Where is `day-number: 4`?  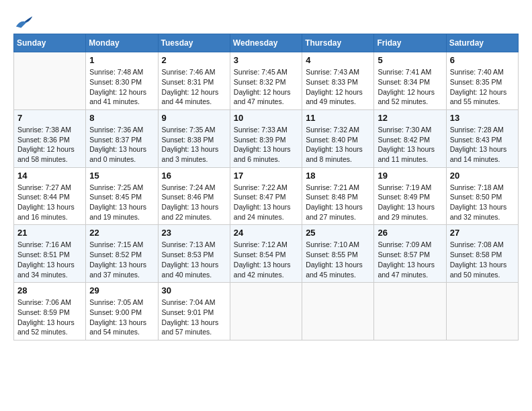 day-number: 4 is located at coordinates (338, 60).